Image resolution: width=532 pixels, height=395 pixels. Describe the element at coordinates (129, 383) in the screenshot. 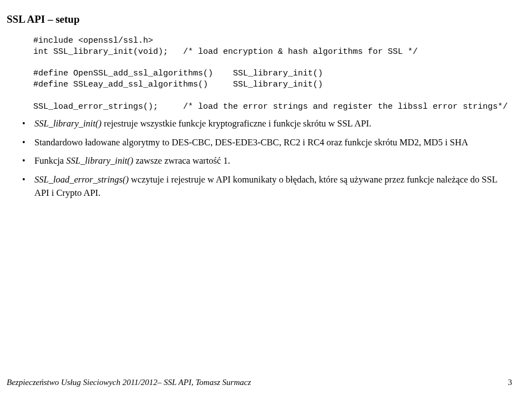

I see `footer-text: Bezpieczeństwo Usług Sieciowych 2011/201…` at that location.